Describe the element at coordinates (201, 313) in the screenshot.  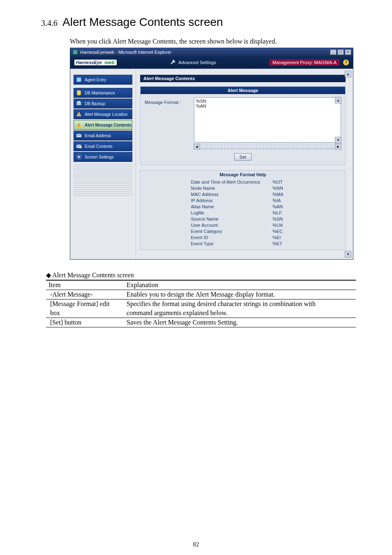
I see `table-row: box command arguments explained below.` at that location.